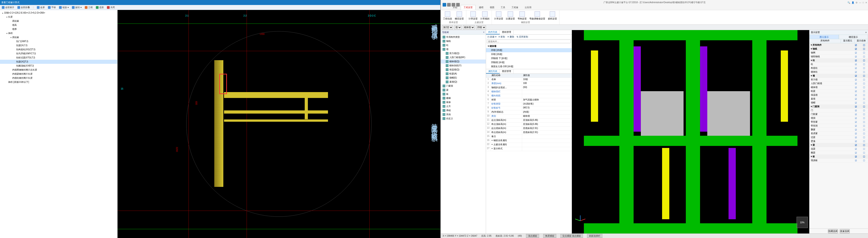 This screenshot has width=868, height=238. I want to click on property-row: 9内/外墙标志(内墙), so click(529, 113).